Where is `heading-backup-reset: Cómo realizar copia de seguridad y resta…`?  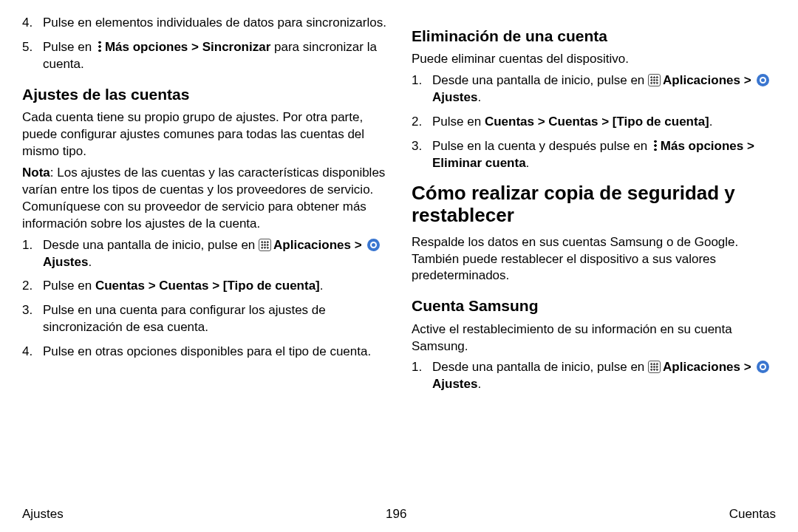
heading-backup-reset: Cómo realizar copia de seguridad y resta… is located at coordinates (594, 205).